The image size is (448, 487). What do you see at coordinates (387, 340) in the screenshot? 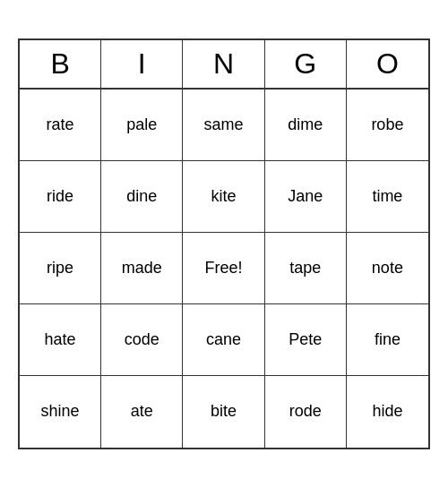
I see `bingo-cell-r3-c4: fine` at bounding box center [387, 340].